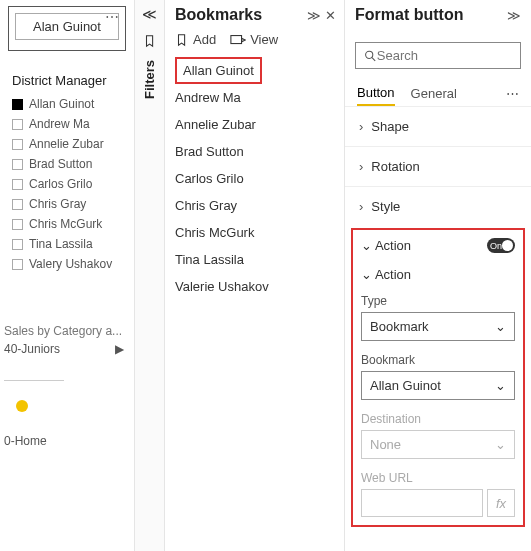 The width and height of the screenshot is (531, 551). I want to click on section-action-sub: ⌄ Action, so click(438, 274).